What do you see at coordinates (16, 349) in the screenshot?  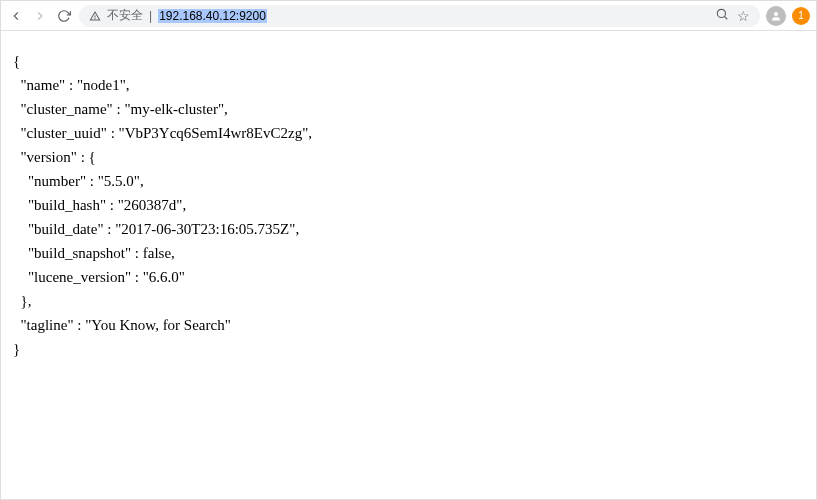 I see `json-line: }` at bounding box center [16, 349].